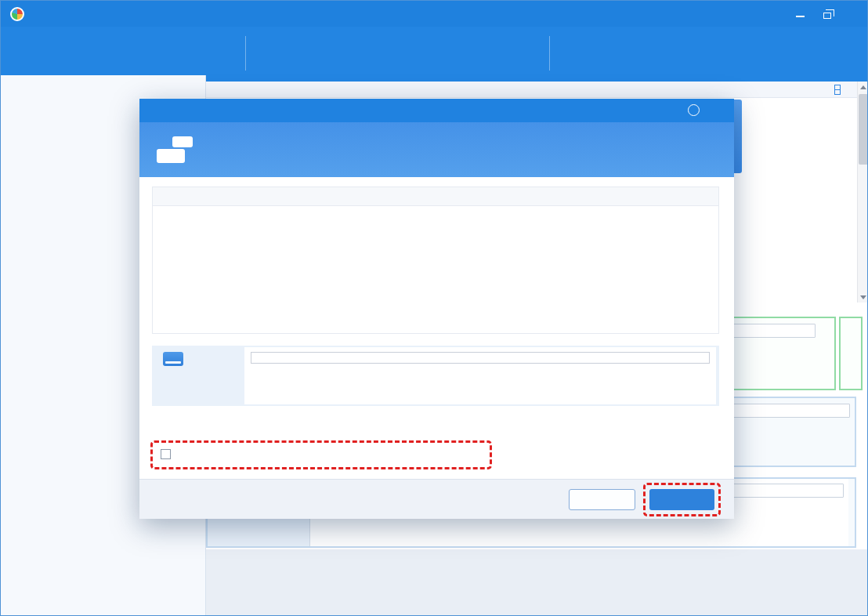 The image size is (868, 616). Describe the element at coordinates (198, 376) in the screenshot. I see `preview-disk-info` at that location.